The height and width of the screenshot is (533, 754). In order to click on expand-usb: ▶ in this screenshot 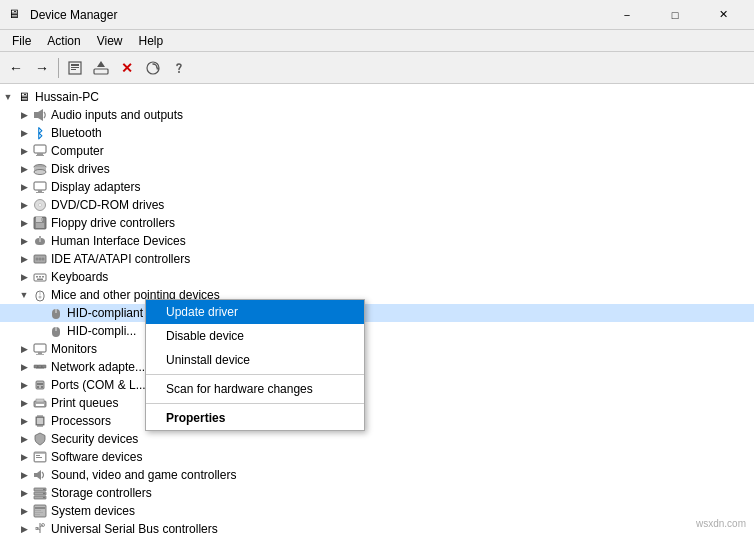, I will do `click(24, 526)`.